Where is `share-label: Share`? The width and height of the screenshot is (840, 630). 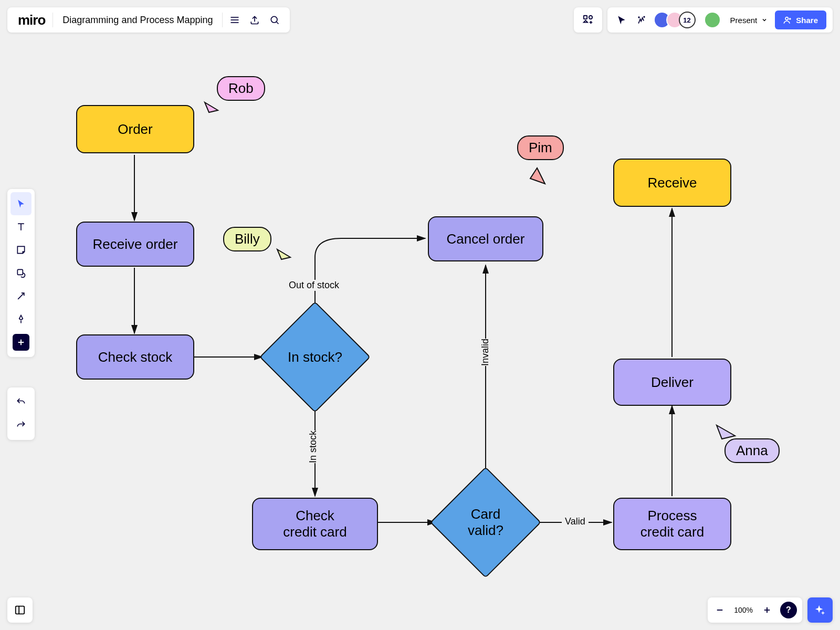 share-label: Share is located at coordinates (807, 20).